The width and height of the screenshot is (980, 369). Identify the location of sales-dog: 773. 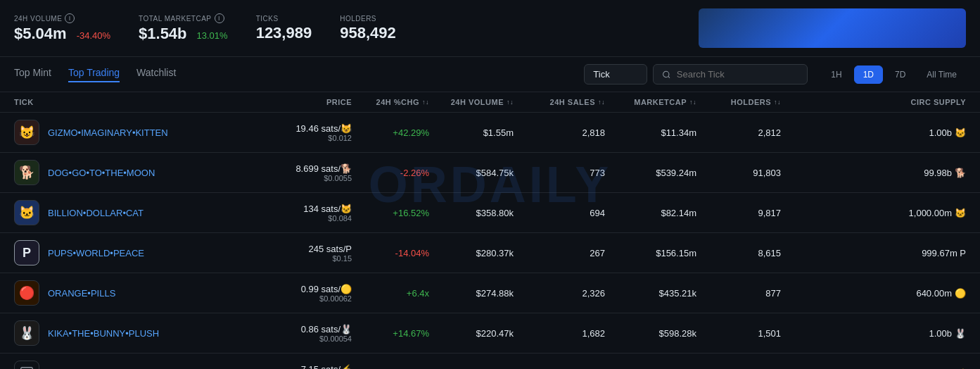
(559, 173).